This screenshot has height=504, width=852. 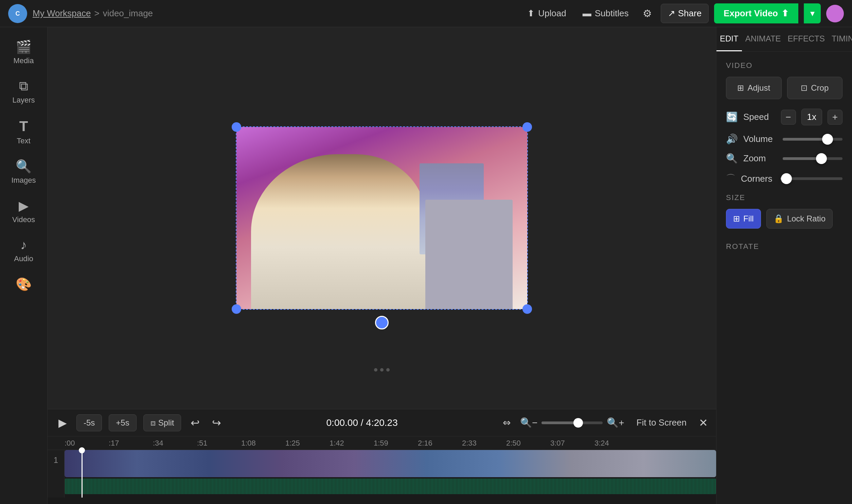 What do you see at coordinates (811, 179) in the screenshot?
I see `corners-slider` at bounding box center [811, 179].